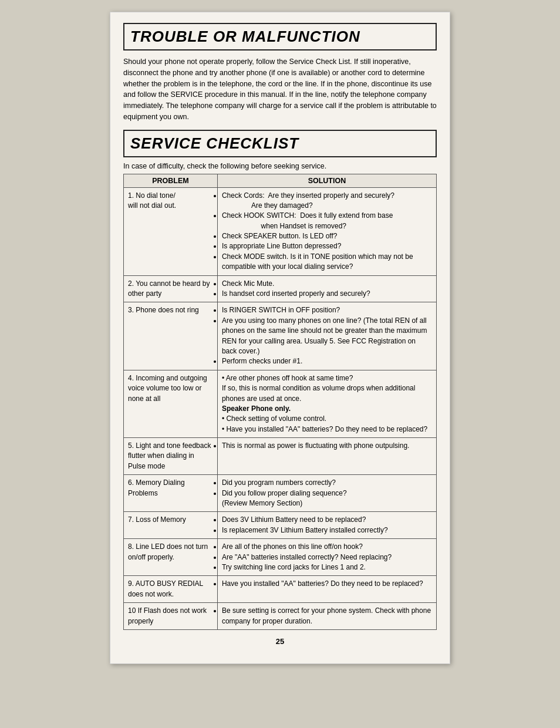 The height and width of the screenshot is (728, 560). I want to click on problem-cell: 8. Line LED does not turn on/off properl…, so click(171, 558).